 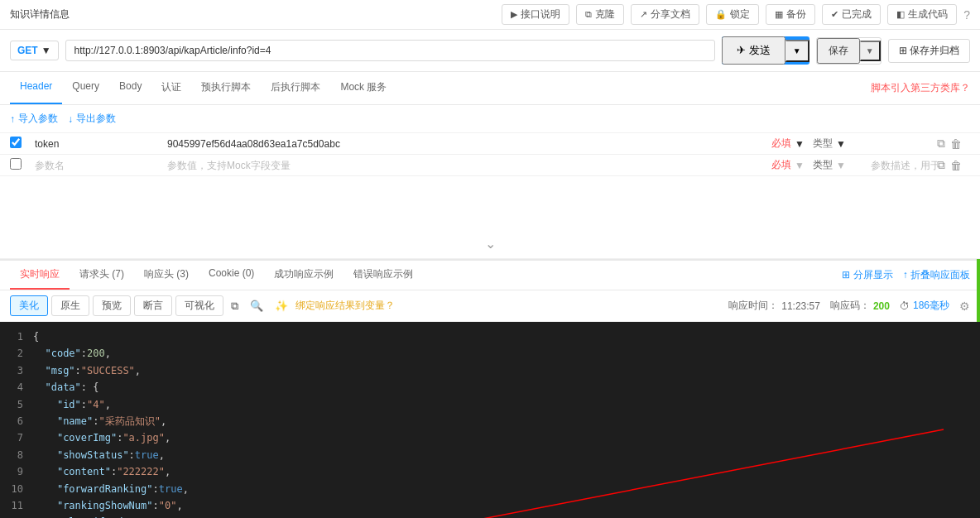 What do you see at coordinates (775, 306) in the screenshot?
I see `response-time-meta: 响应时间： 11:23:57` at bounding box center [775, 306].